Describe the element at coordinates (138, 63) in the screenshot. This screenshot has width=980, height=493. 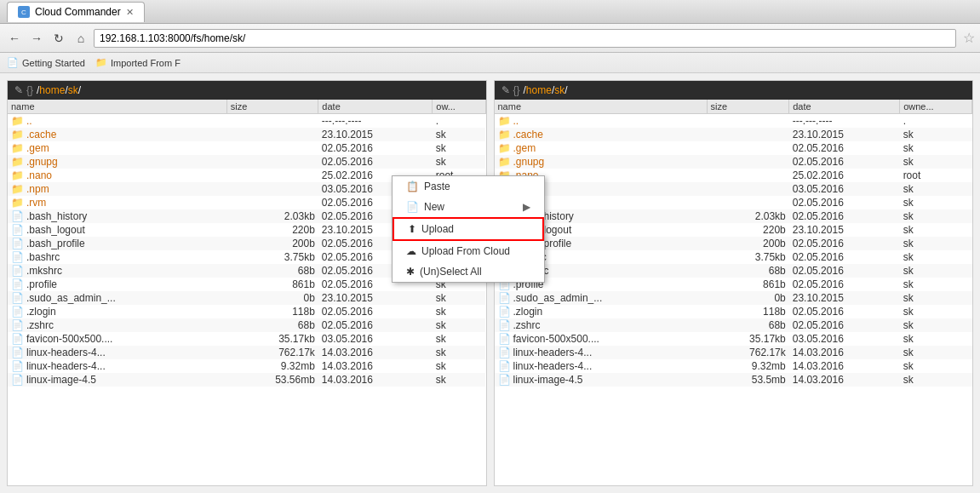
I see `bookmark-imported-from: 📁 Imported From F` at that location.